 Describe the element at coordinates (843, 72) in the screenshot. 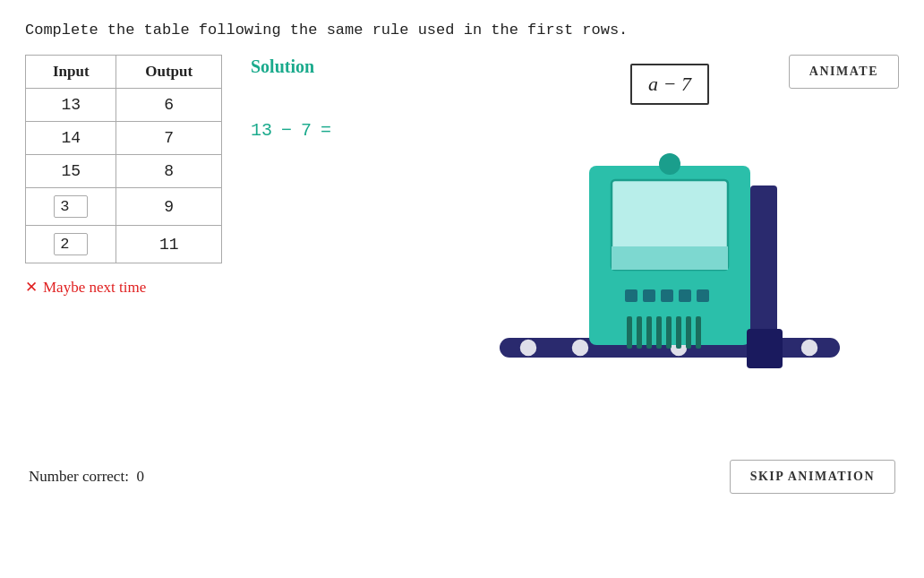

I see `animate-button: ANIMATE` at that location.